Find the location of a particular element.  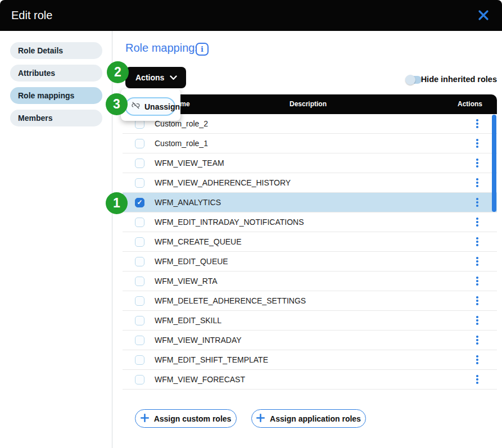

dialog-header: Edit role is located at coordinates (251, 16).